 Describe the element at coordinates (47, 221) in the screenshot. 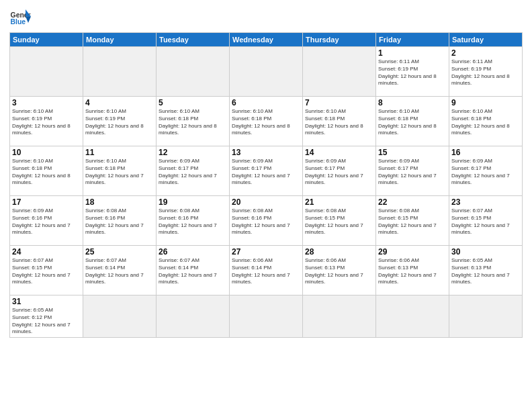

I see `calendar-cell: 17Sunrise: 6:09 AM Sunset: 6:16 PM Dayli…` at that location.